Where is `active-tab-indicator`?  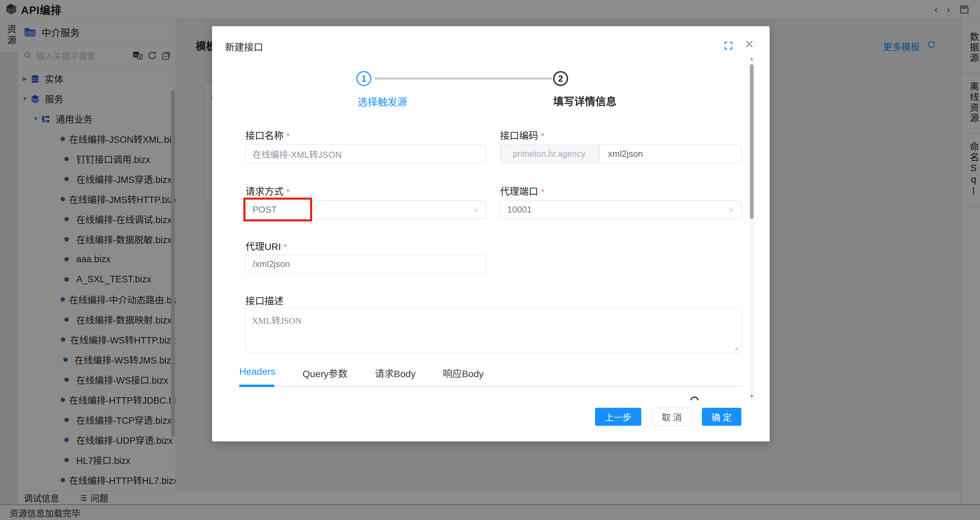 active-tab-indicator is located at coordinates (257, 386).